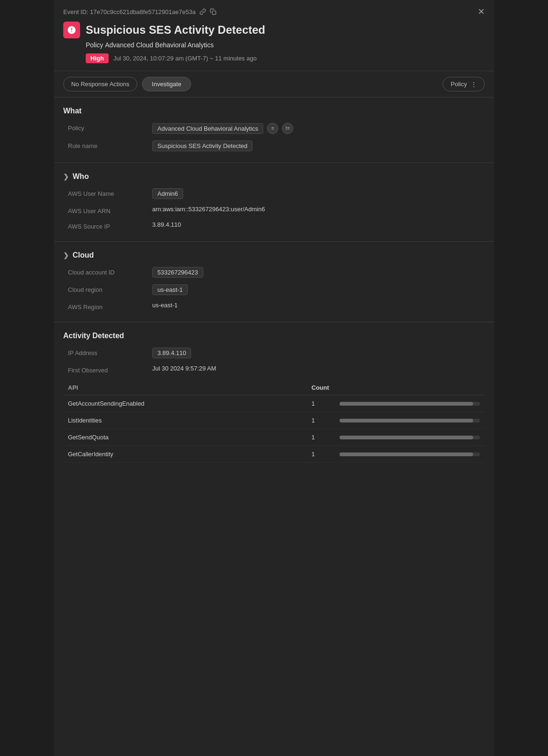 The height and width of the screenshot is (756, 548). I want to click on policy-row: Policy Advanced Cloud Behavioral Analyti…, so click(274, 45).